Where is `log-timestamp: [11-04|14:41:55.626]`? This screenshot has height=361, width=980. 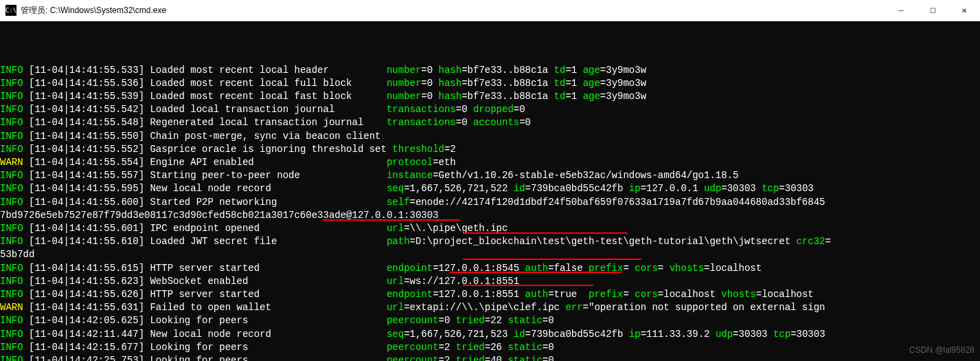 log-timestamp: [11-04|14:41:55.626] is located at coordinates (87, 294).